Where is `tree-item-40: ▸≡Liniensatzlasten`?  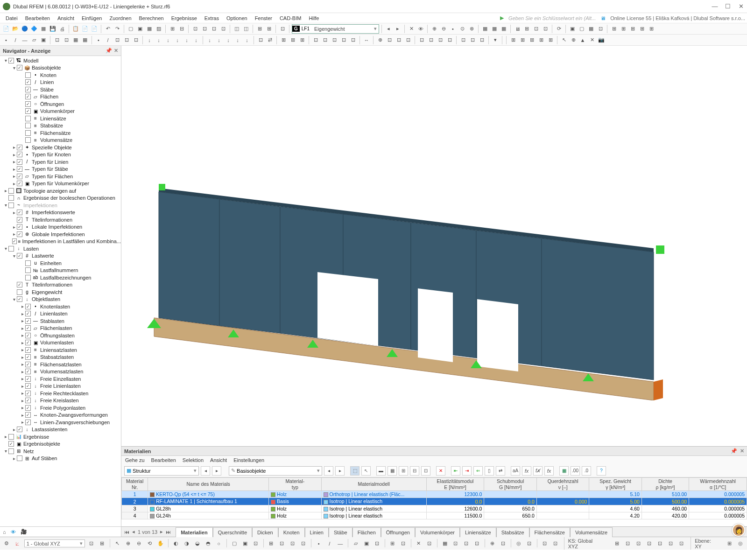
tree-item-40: ▸≡Liniensatzlasten is located at coordinates (61, 350).